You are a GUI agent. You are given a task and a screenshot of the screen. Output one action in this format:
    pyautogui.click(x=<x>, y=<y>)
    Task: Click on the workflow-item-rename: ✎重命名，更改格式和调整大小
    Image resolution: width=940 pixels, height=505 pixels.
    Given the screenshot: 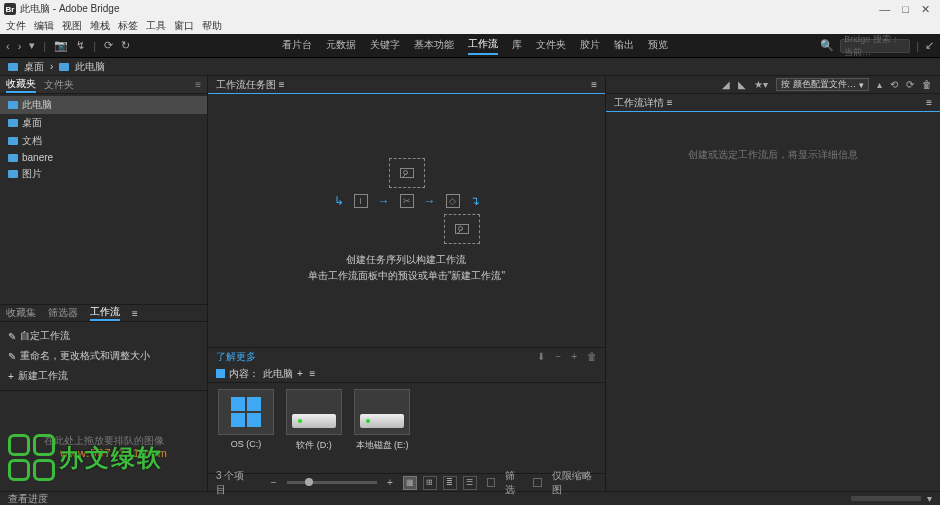 What is the action you would take?
    pyautogui.click(x=104, y=356)
    